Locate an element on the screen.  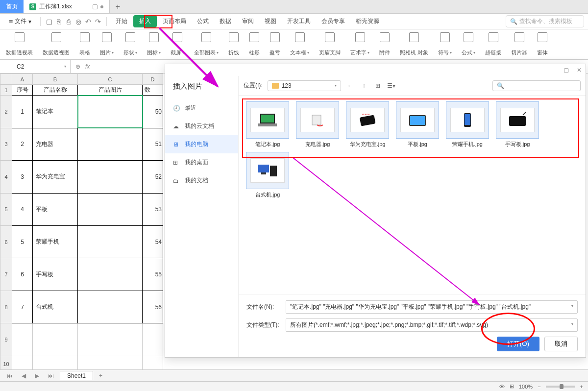
ribbon-文本框: 文本框▾ is located at coordinates (300, 44).